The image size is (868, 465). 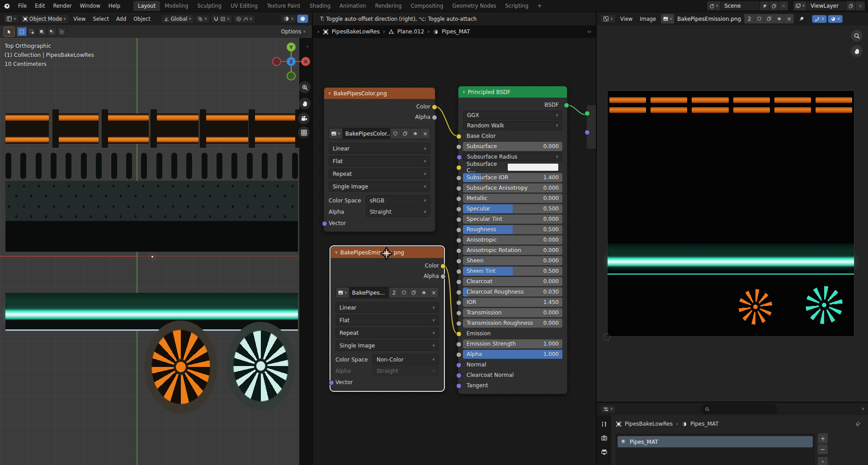 What do you see at coordinates (427, 6) in the screenshot?
I see `workspace-tab: Compositing` at bounding box center [427, 6].